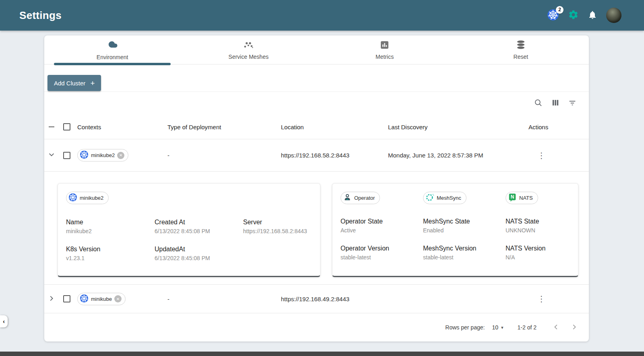 The width and height of the screenshot is (644, 356). I want to click on context-chip-minikube2-detail: minikube2, so click(87, 198).